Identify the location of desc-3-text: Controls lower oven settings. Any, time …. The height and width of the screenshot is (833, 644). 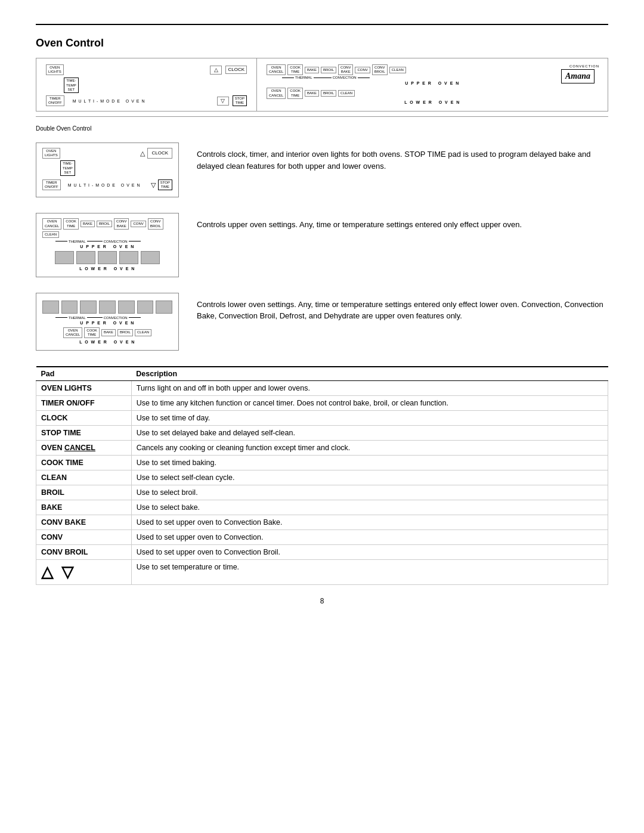
(402, 310).